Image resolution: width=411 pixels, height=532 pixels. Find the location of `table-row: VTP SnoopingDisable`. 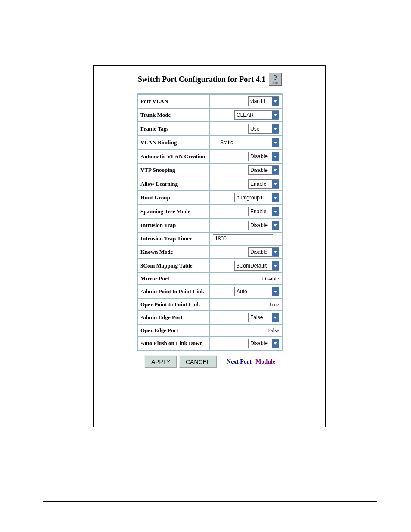

table-row: VTP SnoopingDisable is located at coordinates (210, 170).